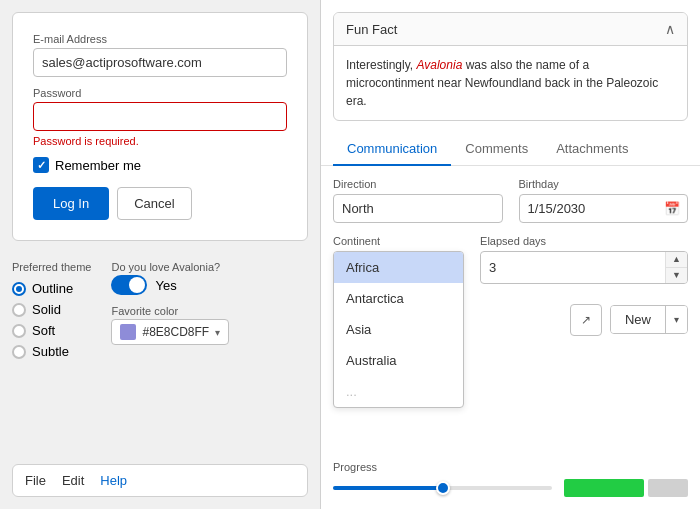  I want to click on theme-col: Preferred theme Outline Solid Soft Subtl…, so click(52, 310).